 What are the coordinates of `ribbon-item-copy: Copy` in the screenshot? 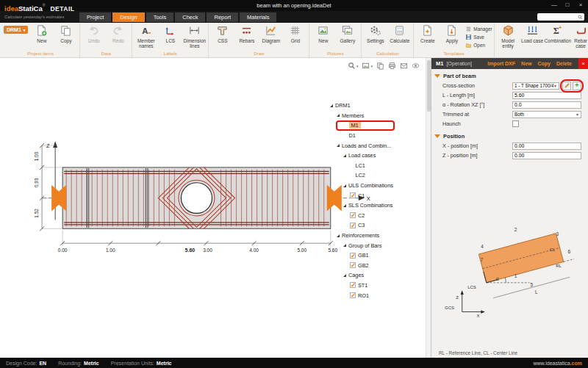 It's located at (66, 34).